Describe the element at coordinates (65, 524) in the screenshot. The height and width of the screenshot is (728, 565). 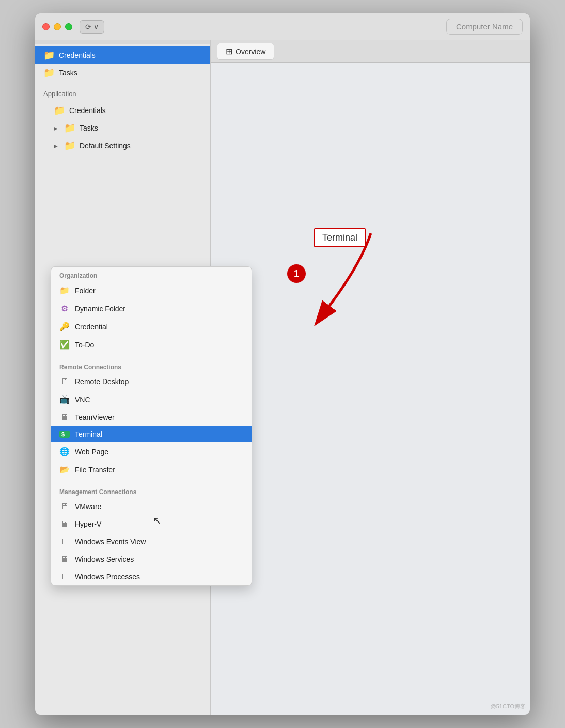
I see `hyper-v-icon: 🖥` at that location.